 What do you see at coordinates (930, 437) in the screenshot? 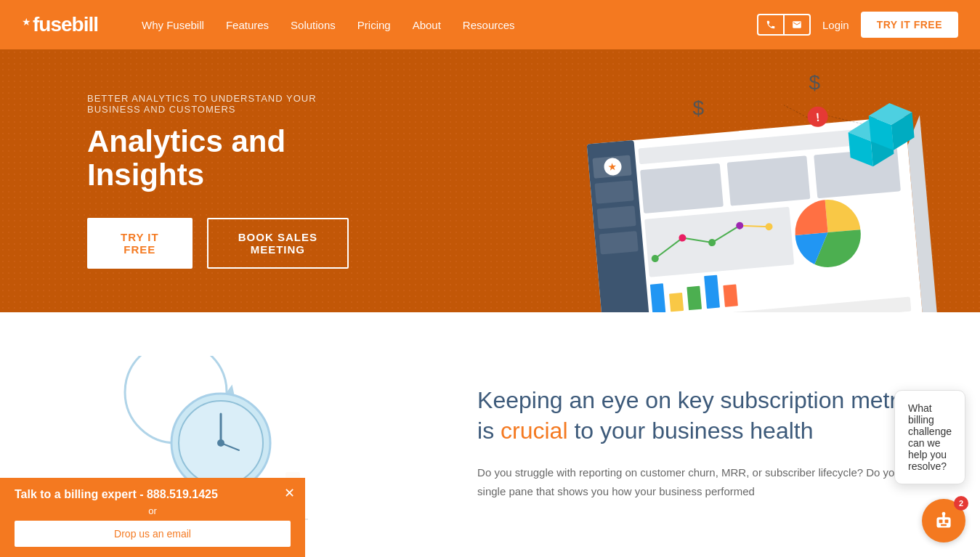
I see `chat-bubble: What billing challenge can we help you r…` at bounding box center [930, 437].